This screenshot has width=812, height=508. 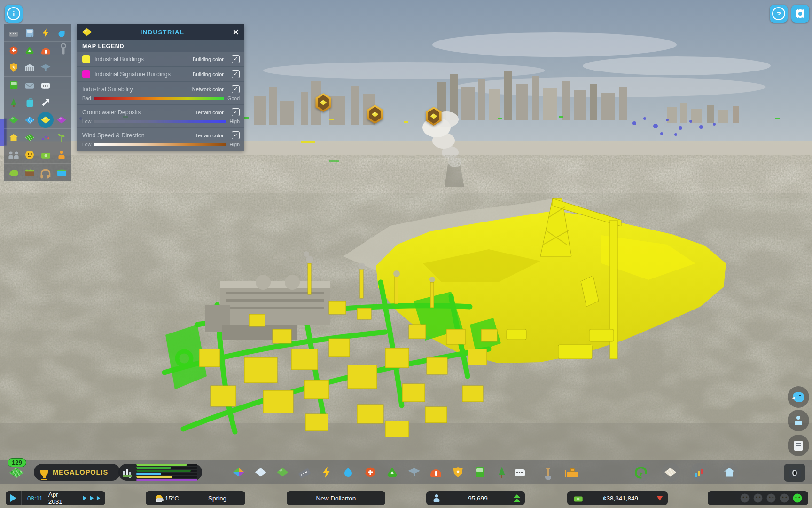 What do you see at coordinates (195, 498) in the screenshot?
I see `weather-pill: 15°C Spring` at bounding box center [195, 498].